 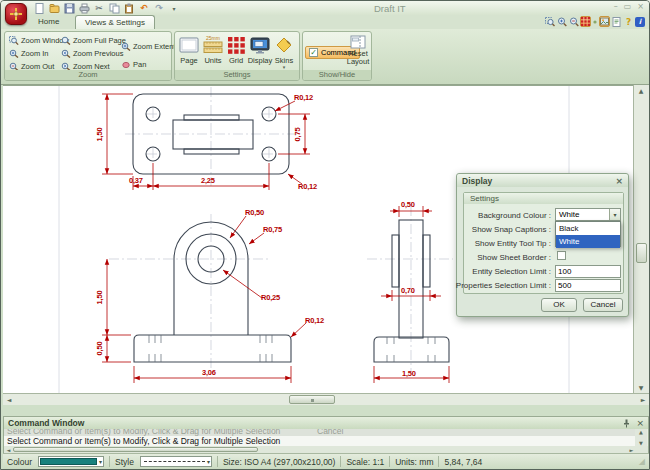 What do you see at coordinates (159, 8) in the screenshot?
I see `redo-button: ↷` at bounding box center [159, 8].